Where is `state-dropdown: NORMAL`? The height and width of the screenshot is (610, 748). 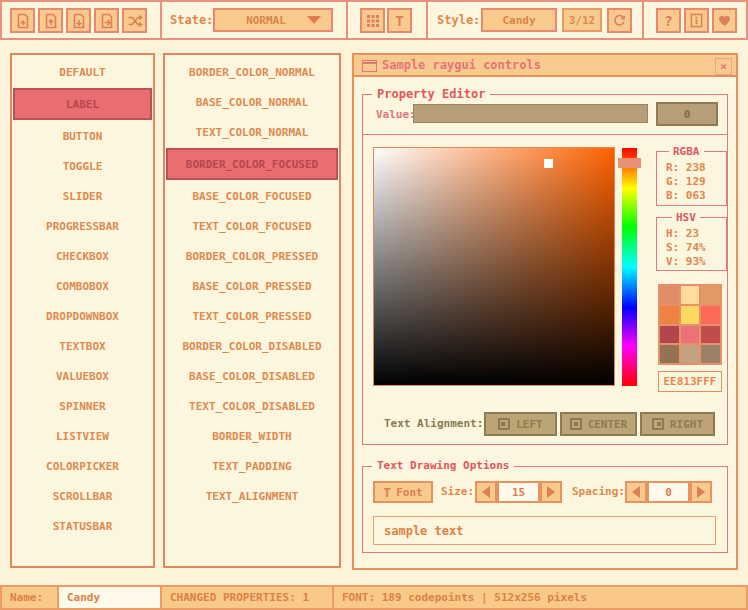
state-dropdown: NORMAL is located at coordinates (273, 20).